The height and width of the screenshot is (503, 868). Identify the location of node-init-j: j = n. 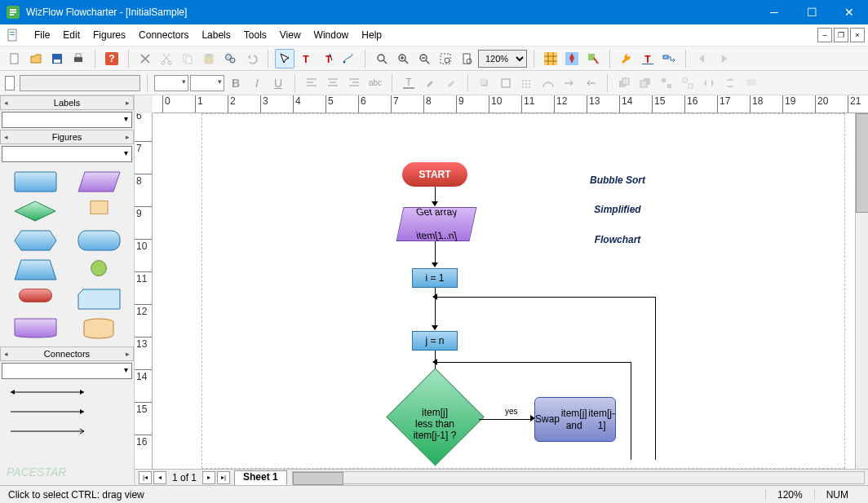
(435, 341).